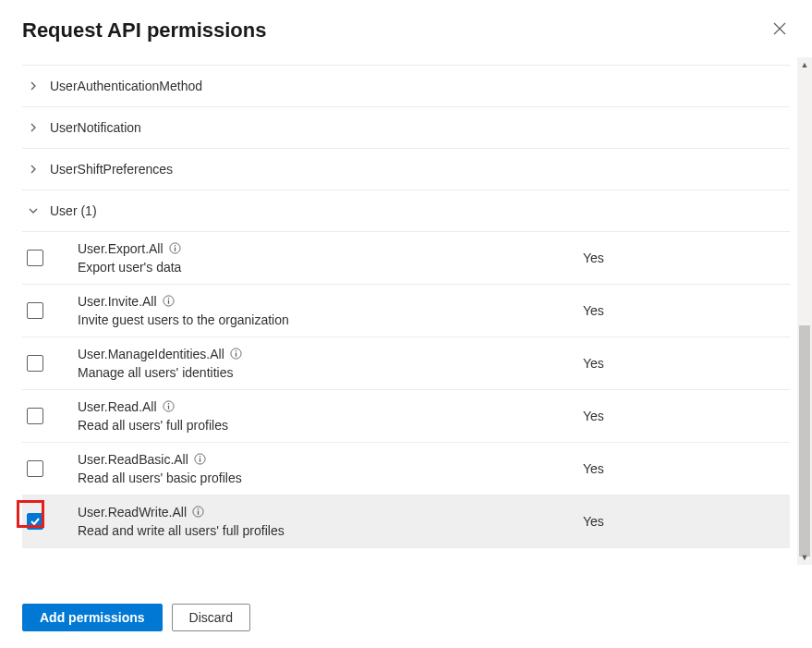 The image size is (812, 648). I want to click on panel-header: Request API permissions, so click(406, 31).